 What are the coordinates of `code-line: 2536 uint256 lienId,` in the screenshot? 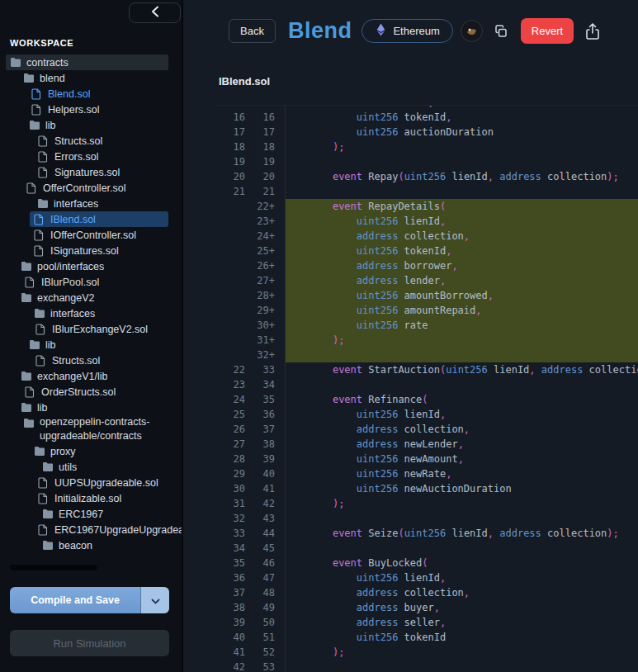 It's located at (428, 414).